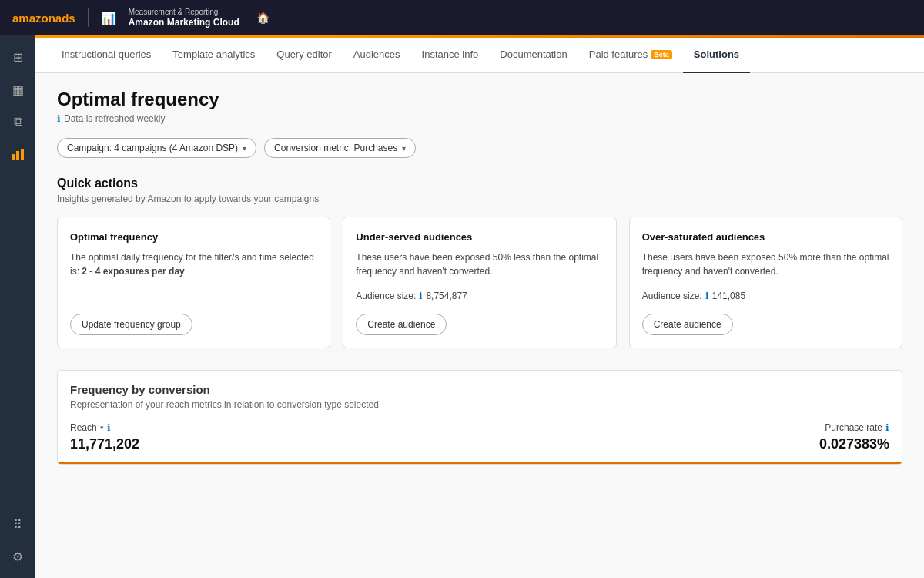 This screenshot has width=924, height=578. I want to click on beta-badge: Beta, so click(661, 55).